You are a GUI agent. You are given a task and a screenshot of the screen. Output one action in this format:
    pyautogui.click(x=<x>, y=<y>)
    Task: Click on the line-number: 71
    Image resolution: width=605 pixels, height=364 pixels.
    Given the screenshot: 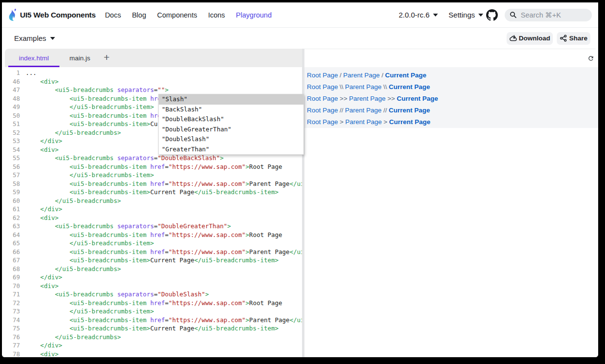 What is the action you would take?
    pyautogui.click(x=11, y=294)
    